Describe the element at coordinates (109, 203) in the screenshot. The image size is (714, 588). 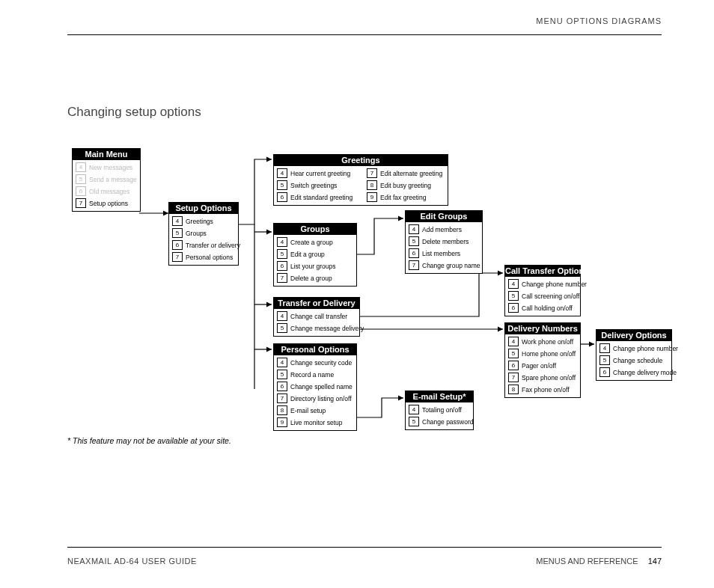
I see `menu-item-label: Setup options` at that location.